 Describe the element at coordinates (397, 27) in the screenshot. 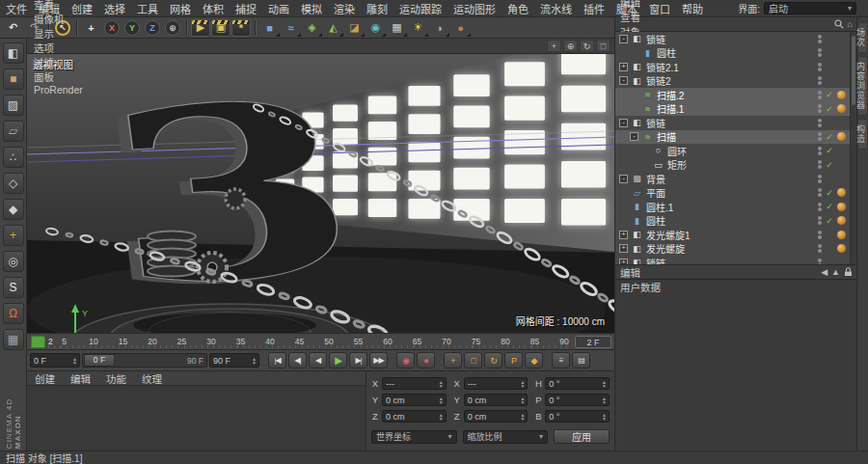

I see `camera-icon: ▦` at that location.